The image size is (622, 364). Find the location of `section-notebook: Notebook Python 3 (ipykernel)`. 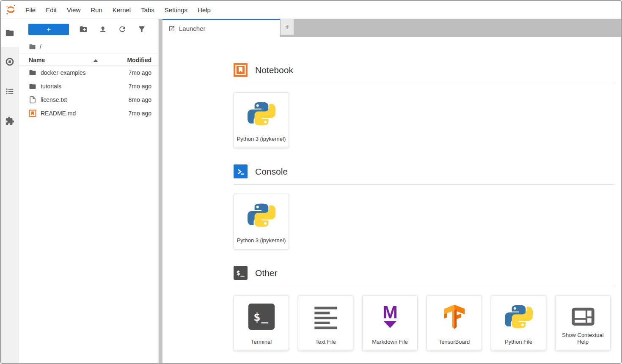

section-notebook: Notebook Python 3 (ipykernel) is located at coordinates (425, 106).